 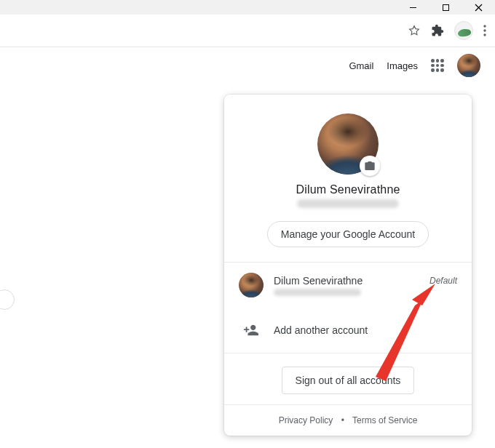 What do you see at coordinates (370, 166) in the screenshot?
I see `change-photo-button` at bounding box center [370, 166].